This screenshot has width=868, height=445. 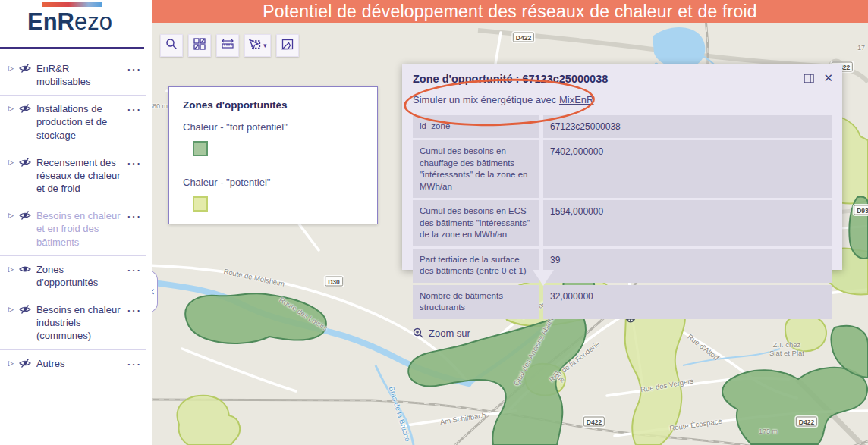 I want to click on attribute-label: Cumul des besoins en ECS des bâtiments "…, so click(x=476, y=223).